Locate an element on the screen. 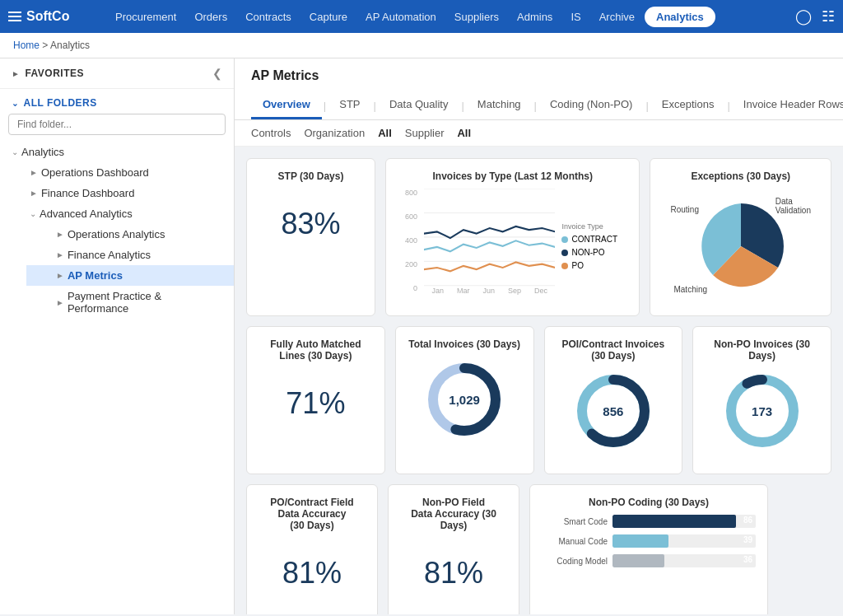 The height and width of the screenshot is (616, 843). donut-poi-label: 856 is located at coordinates (612, 412).